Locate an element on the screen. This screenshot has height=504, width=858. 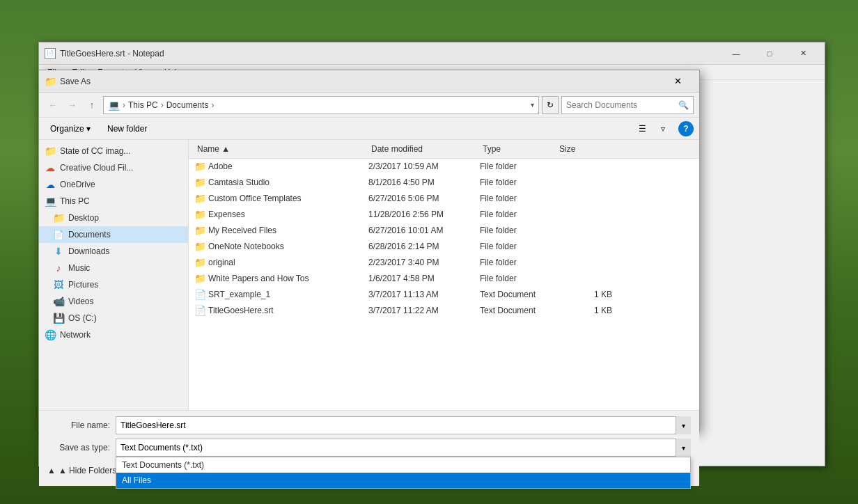
sidebar-label-network: Network is located at coordinates (75, 335).